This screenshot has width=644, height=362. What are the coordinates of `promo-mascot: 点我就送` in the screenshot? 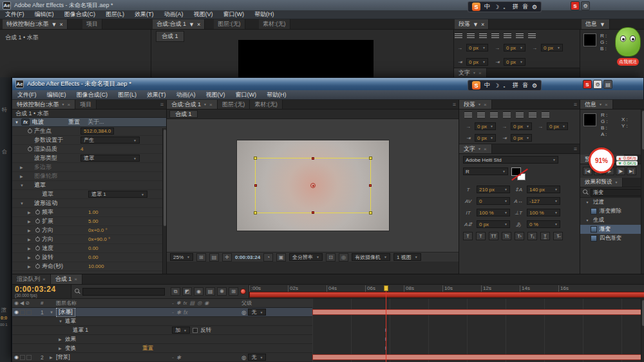 It's located at (628, 46).